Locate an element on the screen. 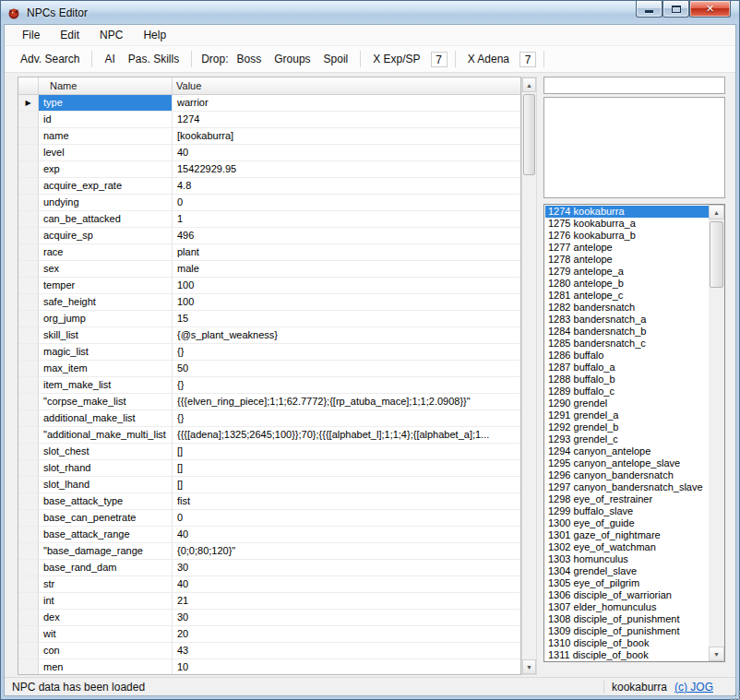  cell-value: fist is located at coordinates (347, 502).